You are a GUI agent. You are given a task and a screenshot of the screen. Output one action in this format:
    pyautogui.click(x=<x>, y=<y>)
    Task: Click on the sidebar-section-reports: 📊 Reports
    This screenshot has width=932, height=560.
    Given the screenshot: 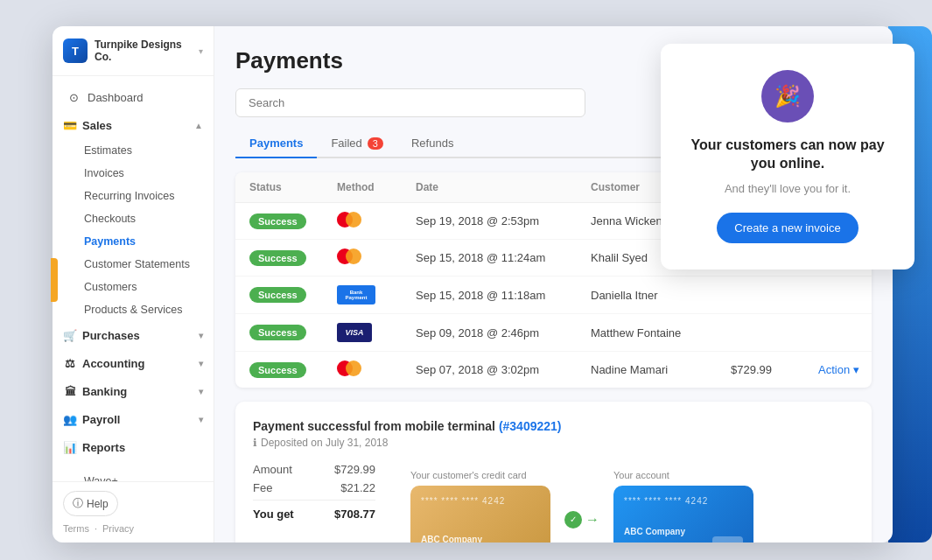 What is the action you would take?
    pyautogui.click(x=133, y=447)
    